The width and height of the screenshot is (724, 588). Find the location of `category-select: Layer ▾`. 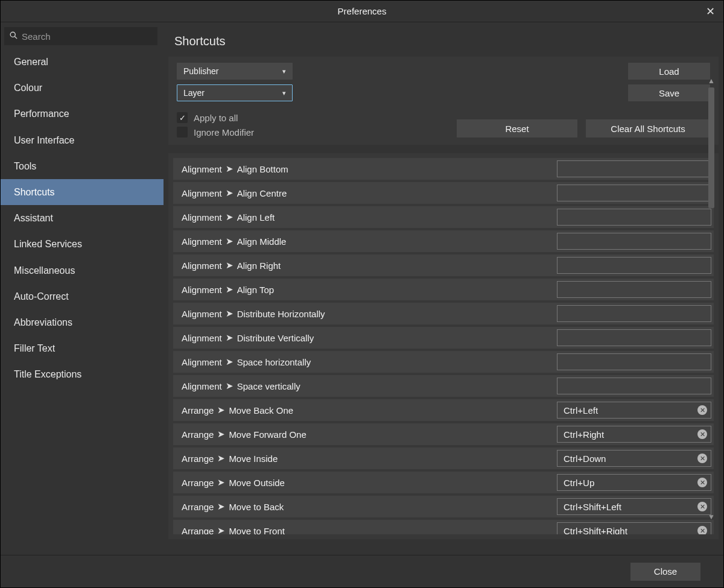

category-select: Layer ▾ is located at coordinates (235, 93).